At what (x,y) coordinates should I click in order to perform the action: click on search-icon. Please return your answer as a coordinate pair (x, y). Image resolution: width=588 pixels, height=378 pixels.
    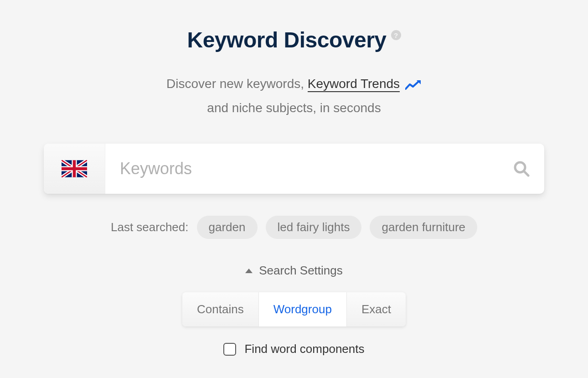
    Looking at the image, I should click on (521, 169).